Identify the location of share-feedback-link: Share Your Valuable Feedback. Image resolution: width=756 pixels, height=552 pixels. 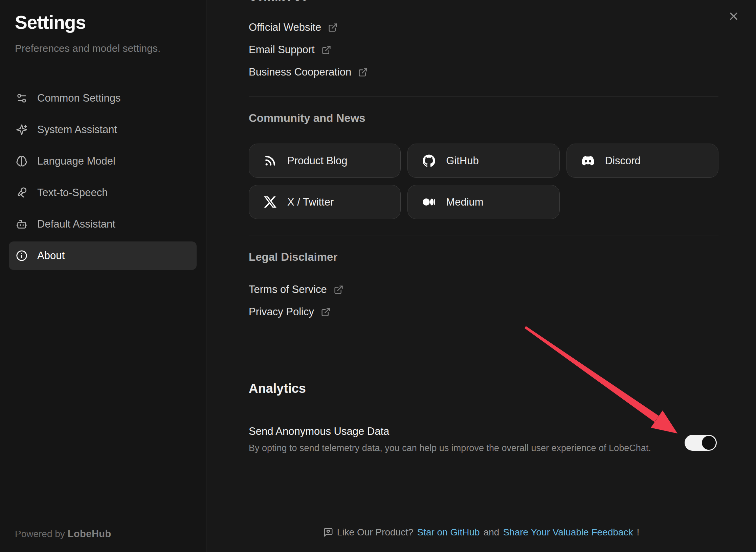
(568, 532).